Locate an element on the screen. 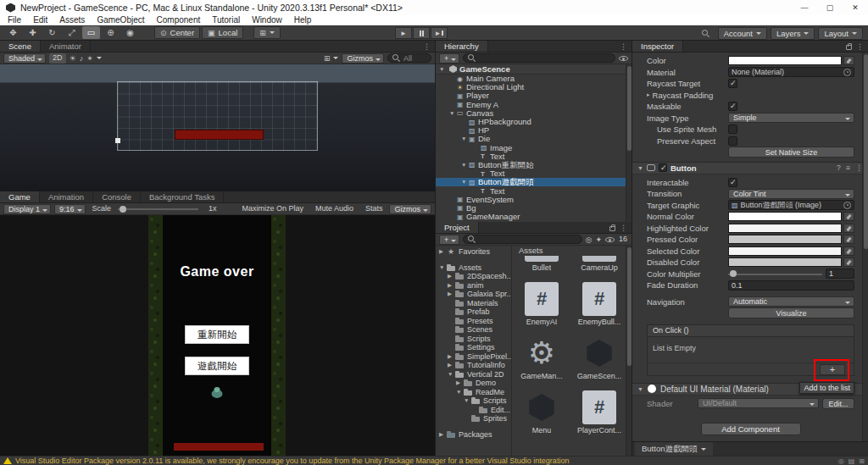 The image size is (868, 465). material-object-field: None (Material) is located at coordinates (792, 72).